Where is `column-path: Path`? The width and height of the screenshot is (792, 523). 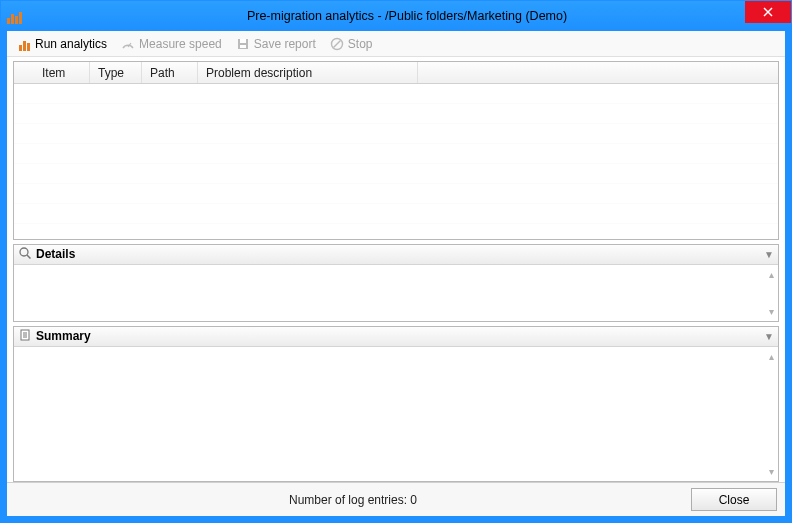
column-path: Path is located at coordinates (170, 72).